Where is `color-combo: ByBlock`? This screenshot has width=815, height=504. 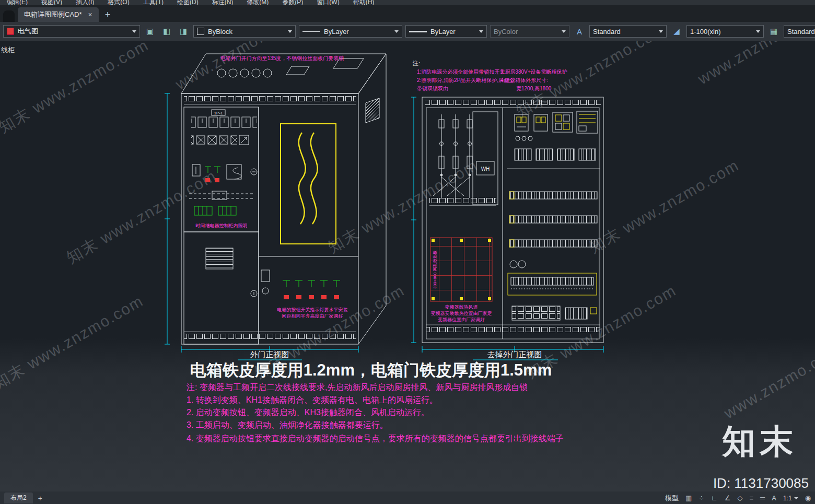 color-combo: ByBlock is located at coordinates (245, 31).